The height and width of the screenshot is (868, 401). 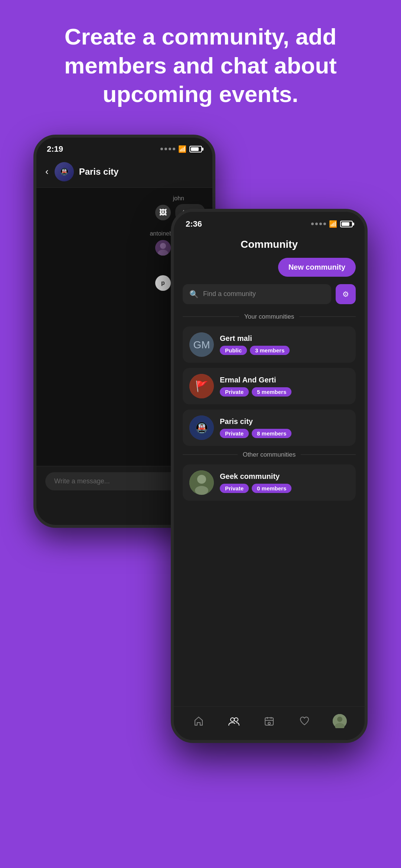 What do you see at coordinates (229, 294) in the screenshot?
I see `search-placeholder: Find a community` at bounding box center [229, 294].